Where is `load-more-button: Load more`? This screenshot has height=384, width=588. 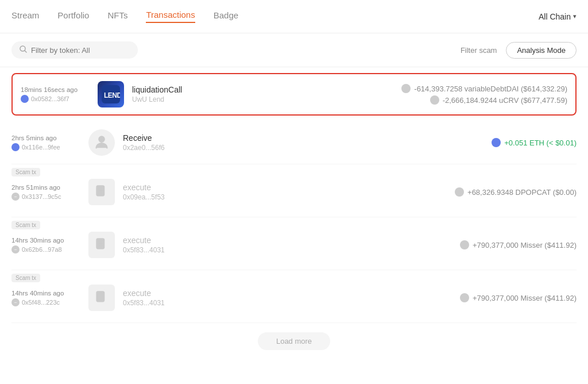
load-more-button: Load more is located at coordinates (294, 341).